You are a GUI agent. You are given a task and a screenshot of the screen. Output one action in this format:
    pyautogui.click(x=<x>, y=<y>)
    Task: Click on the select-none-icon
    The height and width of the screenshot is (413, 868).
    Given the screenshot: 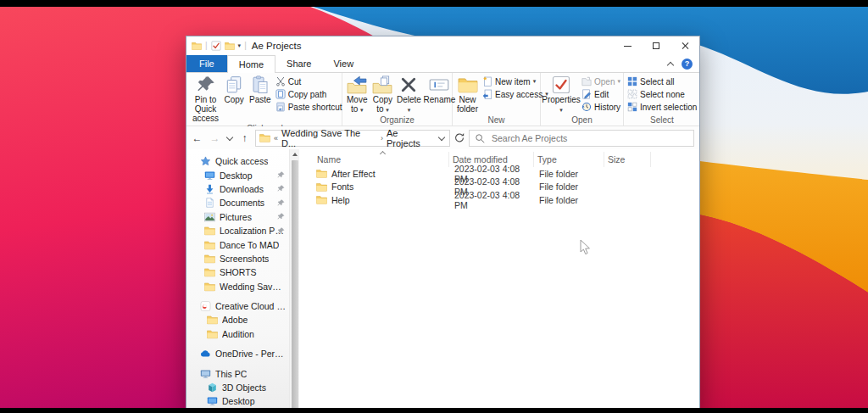 What is the action you would take?
    pyautogui.click(x=632, y=94)
    